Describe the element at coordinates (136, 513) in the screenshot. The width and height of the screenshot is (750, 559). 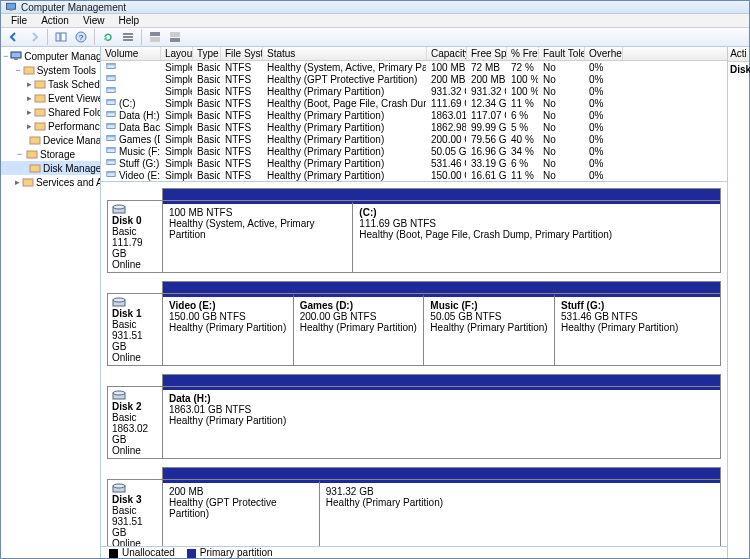
I see `disk-info: Disk 3Basic931.51 GBOnline` at that location.